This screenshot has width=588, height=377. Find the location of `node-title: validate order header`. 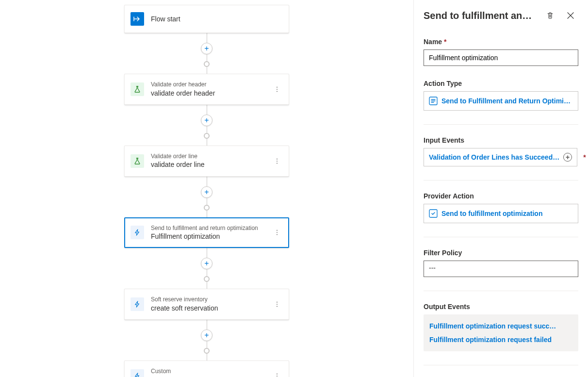

node-title: validate order header is located at coordinates (211, 93).